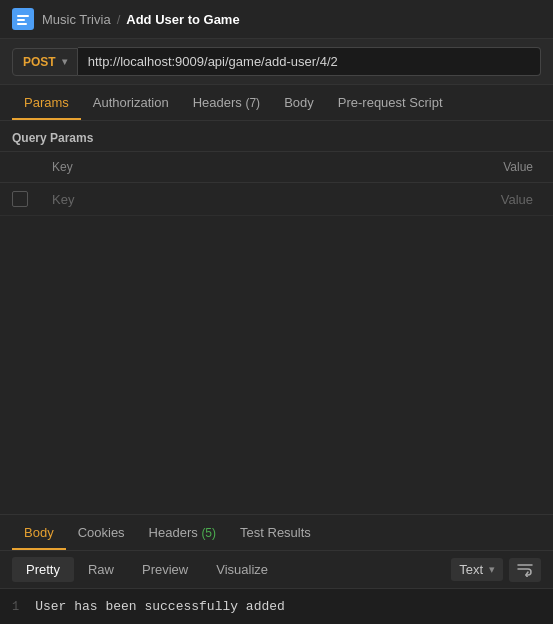  I want to click on tab-body: Body, so click(299, 102).